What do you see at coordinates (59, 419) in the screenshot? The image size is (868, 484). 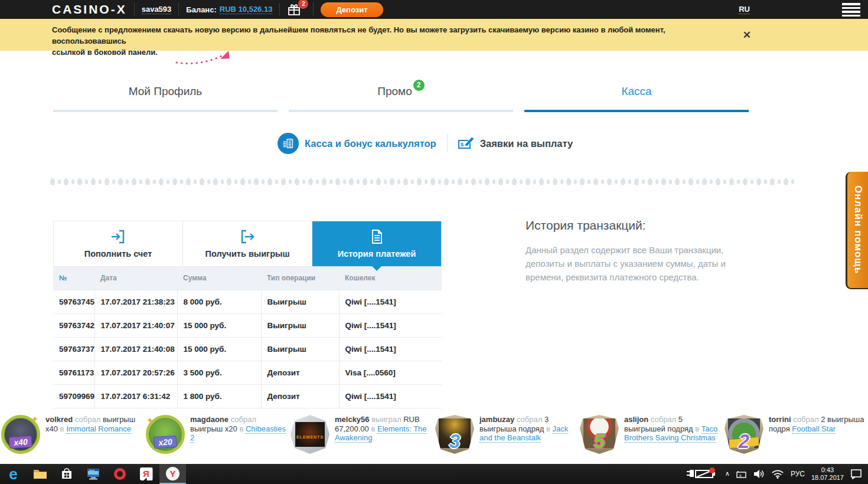 I see `winner-username: volkred` at bounding box center [59, 419].